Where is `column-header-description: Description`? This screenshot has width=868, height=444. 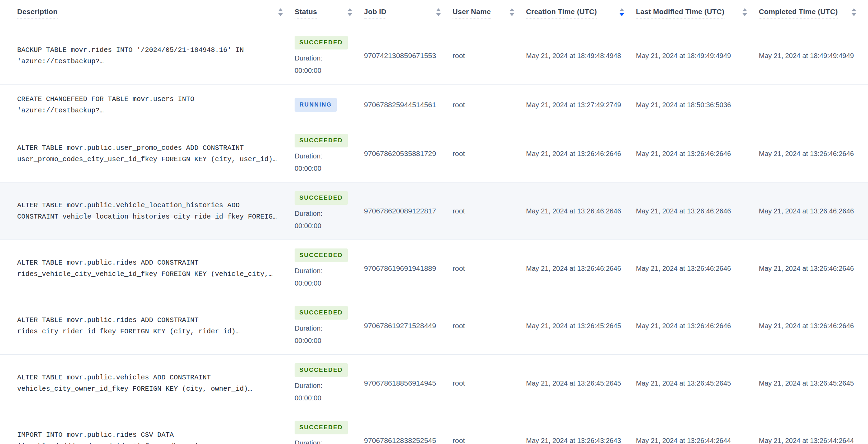 column-header-description: Description is located at coordinates (156, 13).